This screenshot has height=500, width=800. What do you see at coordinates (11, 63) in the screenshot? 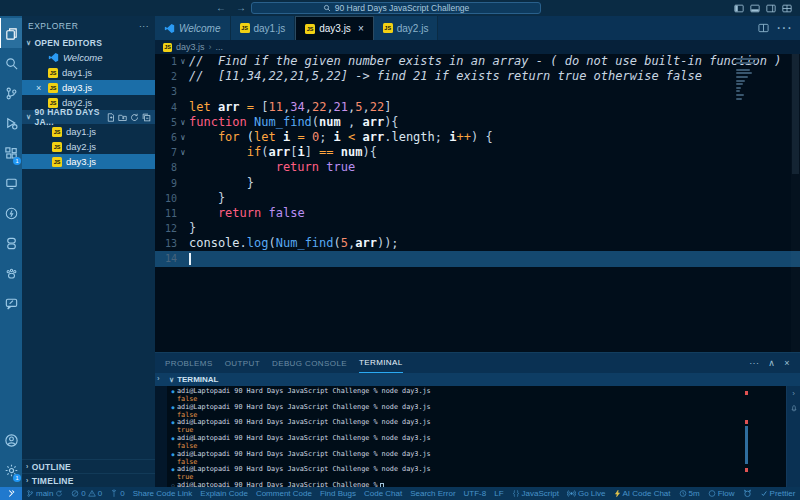
I see `search-sidebar-icon` at bounding box center [11, 63].